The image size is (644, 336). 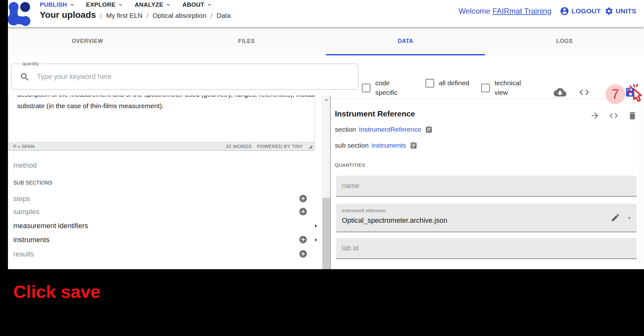 I want to click on section-definition-link: InstrumentReference, so click(x=390, y=130).